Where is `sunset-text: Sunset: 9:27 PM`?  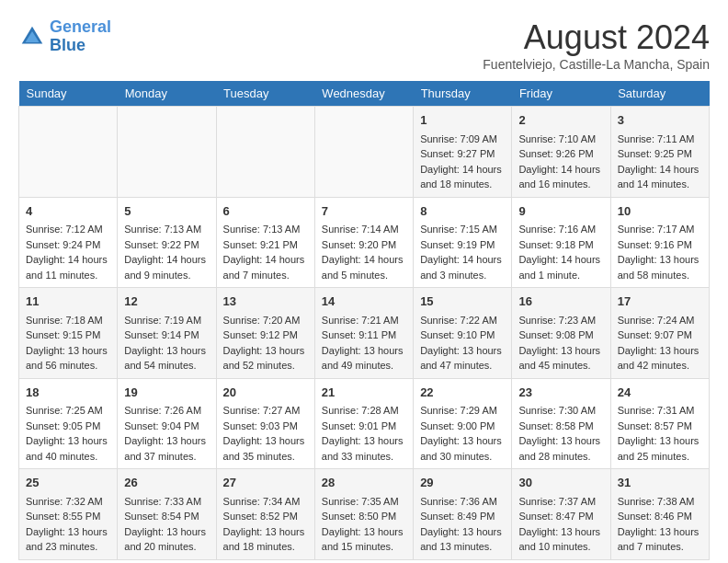 sunset-text: Sunset: 9:27 PM is located at coordinates (462, 155).